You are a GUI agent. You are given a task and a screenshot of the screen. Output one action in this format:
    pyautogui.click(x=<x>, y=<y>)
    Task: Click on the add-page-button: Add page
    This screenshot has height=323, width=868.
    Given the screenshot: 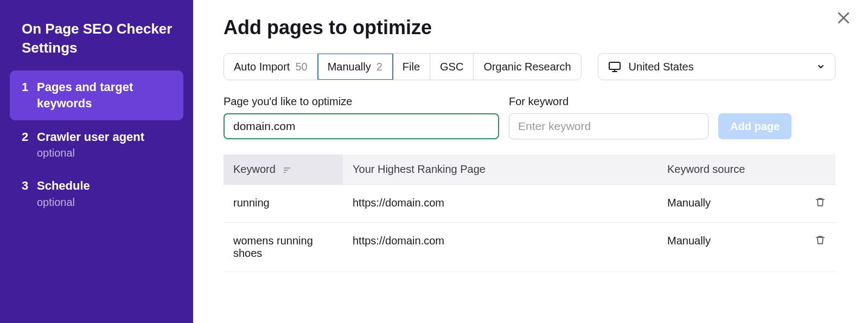 What is the action you would take?
    pyautogui.click(x=755, y=126)
    